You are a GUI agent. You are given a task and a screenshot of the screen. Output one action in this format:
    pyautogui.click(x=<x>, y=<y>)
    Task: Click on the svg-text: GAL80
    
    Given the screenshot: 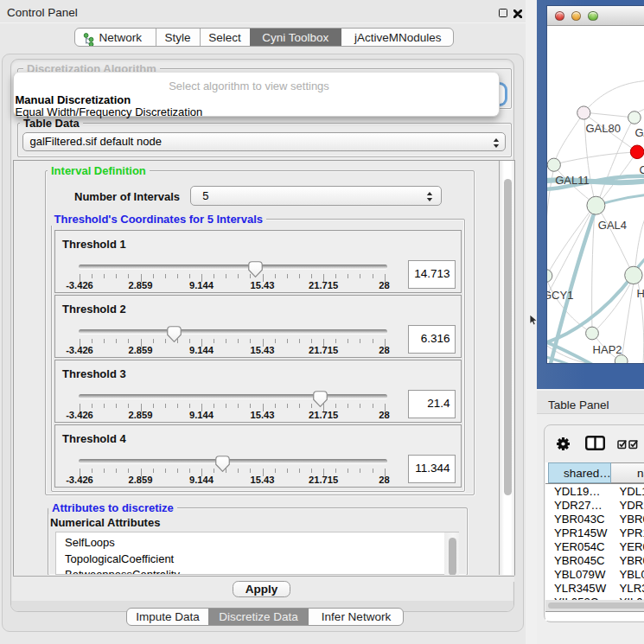 What is the action you would take?
    pyautogui.click(x=603, y=128)
    